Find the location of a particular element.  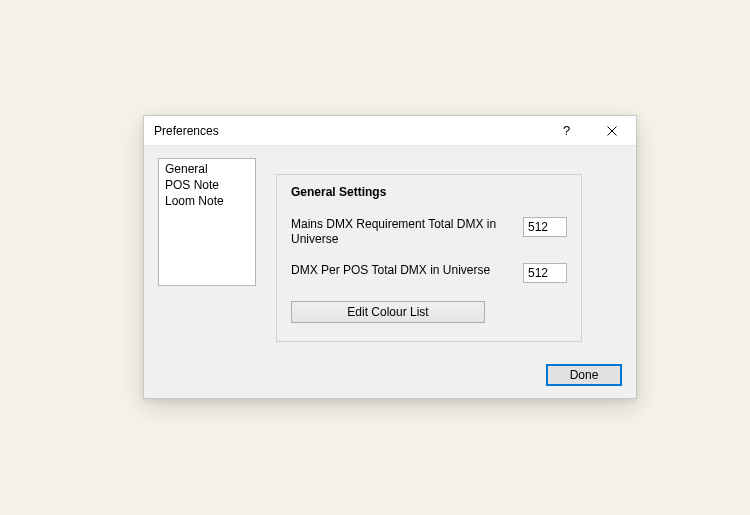

mains-dmx-row: Mains DMX Requirement Total DMX in Unive… is located at coordinates (429, 232).